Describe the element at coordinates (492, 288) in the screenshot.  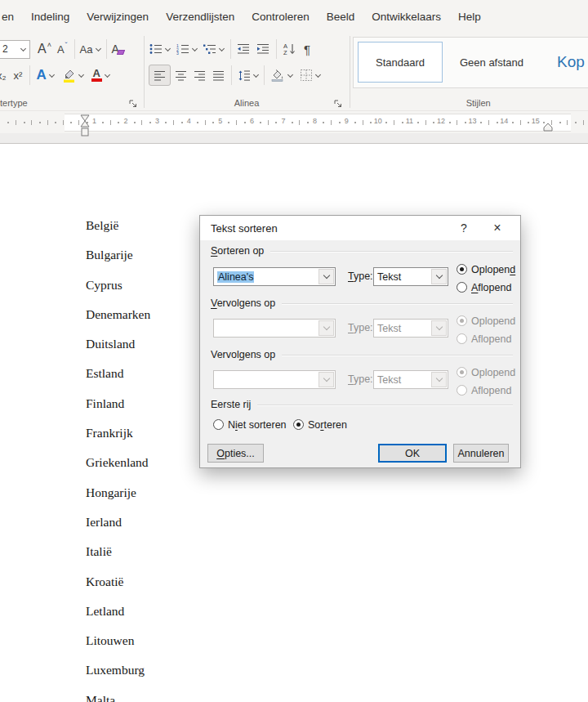
I see `descending-label: Aflopend` at that location.